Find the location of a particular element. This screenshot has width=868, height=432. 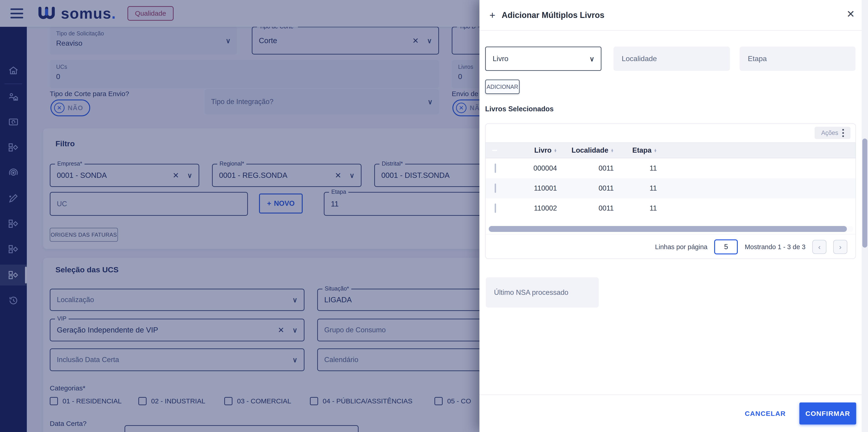

acoes-button: Ações is located at coordinates (833, 133).